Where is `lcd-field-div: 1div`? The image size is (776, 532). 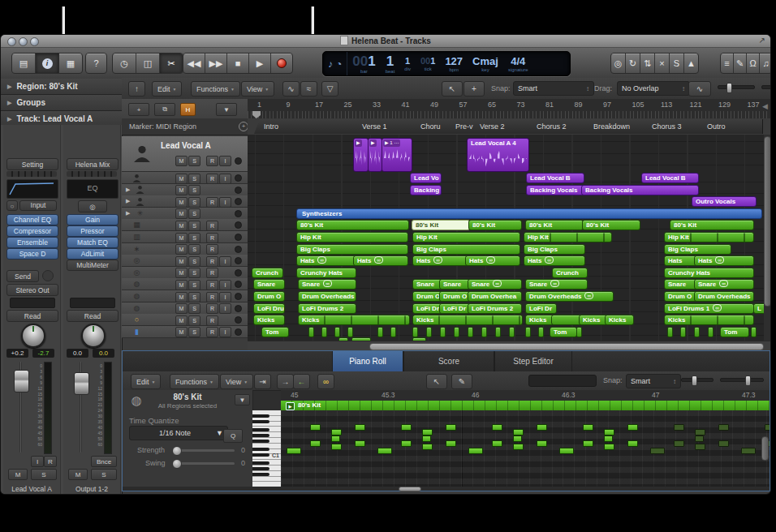 lcd-field-div: 1div is located at coordinates (407, 63).